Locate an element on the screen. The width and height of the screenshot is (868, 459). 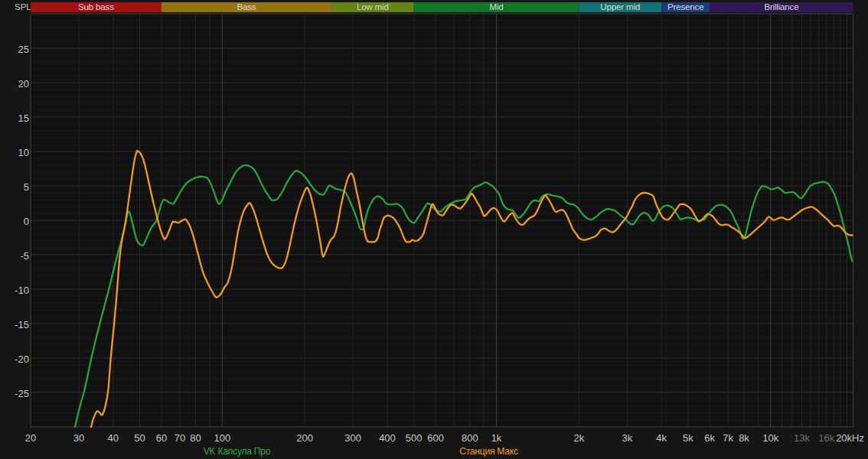
svg-text: 500 is located at coordinates (414, 438).